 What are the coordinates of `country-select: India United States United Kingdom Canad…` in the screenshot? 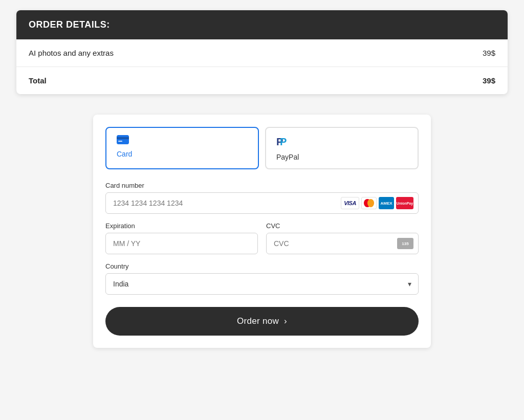 It's located at (262, 284).